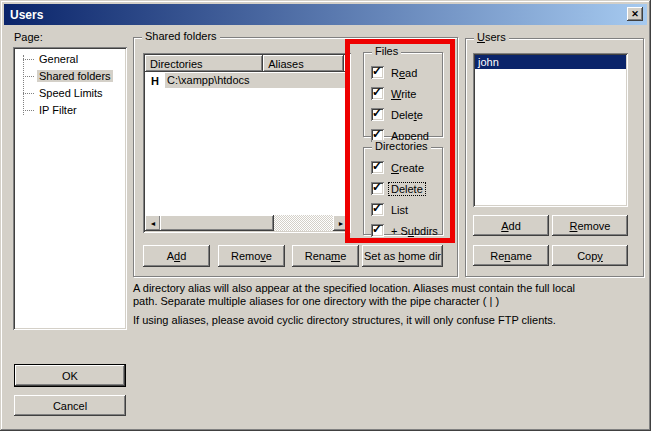 The width and height of the screenshot is (651, 431). Describe the element at coordinates (587, 256) in the screenshot. I see `label-pre: Cop` at that location.